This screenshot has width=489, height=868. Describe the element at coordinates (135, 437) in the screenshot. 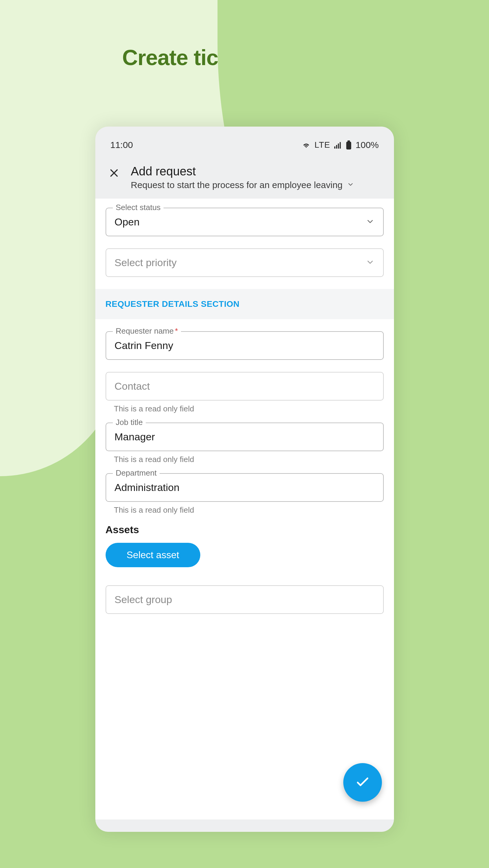

I see `job-title-value: Manager` at that location.